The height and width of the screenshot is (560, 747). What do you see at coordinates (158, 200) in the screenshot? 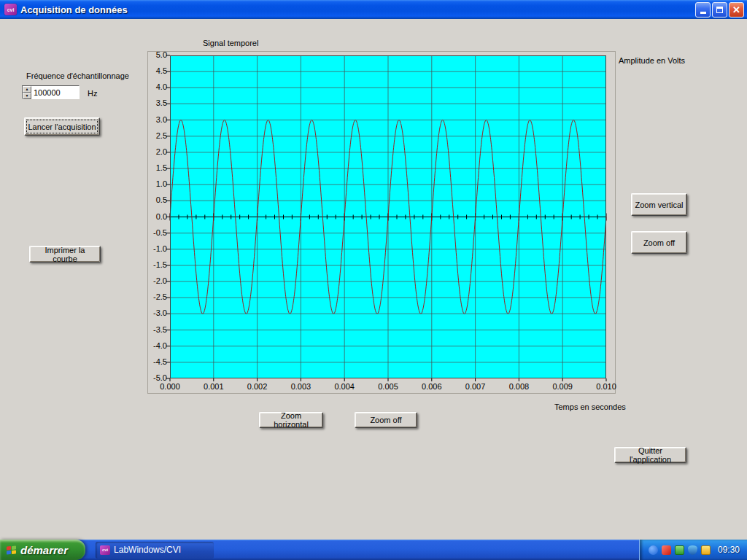
I see `y-tick-label: 0.5` at bounding box center [158, 200].